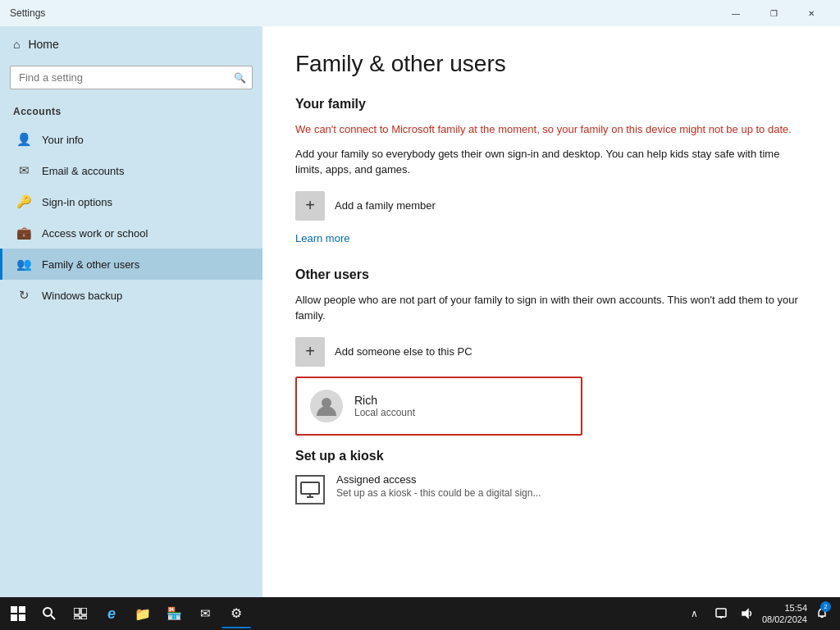 The width and height of the screenshot is (840, 630). I want to click on add-someone-label: Add someone else to this PC, so click(404, 351).